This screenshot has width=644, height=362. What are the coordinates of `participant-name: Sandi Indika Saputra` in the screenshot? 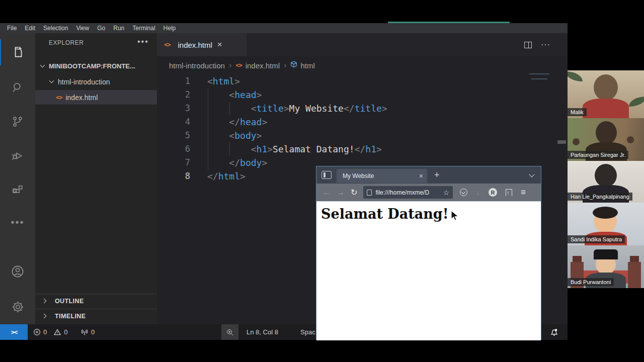 It's located at (596, 239).